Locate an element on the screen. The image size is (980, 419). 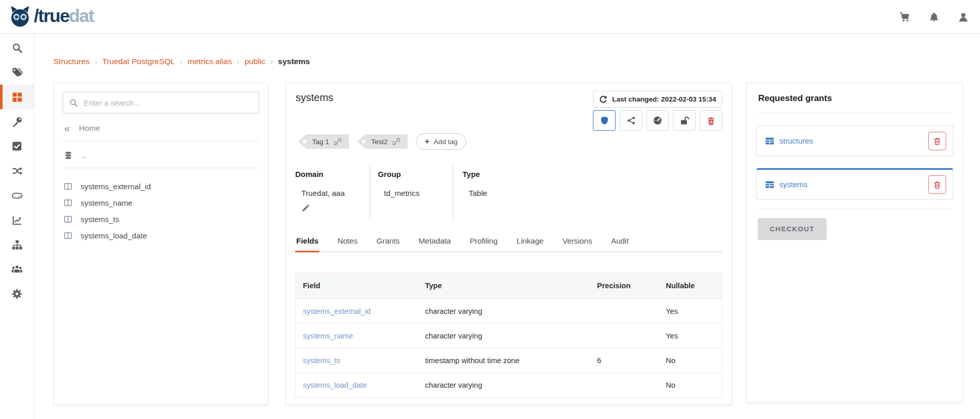
table-header-row: Field Type Precision Nullable is located at coordinates (509, 286).